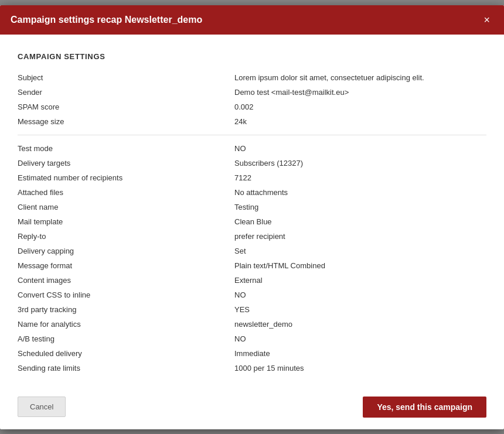  Describe the element at coordinates (252, 20) in the screenshot. I see `modal-header: Campaign settings recap Newsletter_demo …` at that location.